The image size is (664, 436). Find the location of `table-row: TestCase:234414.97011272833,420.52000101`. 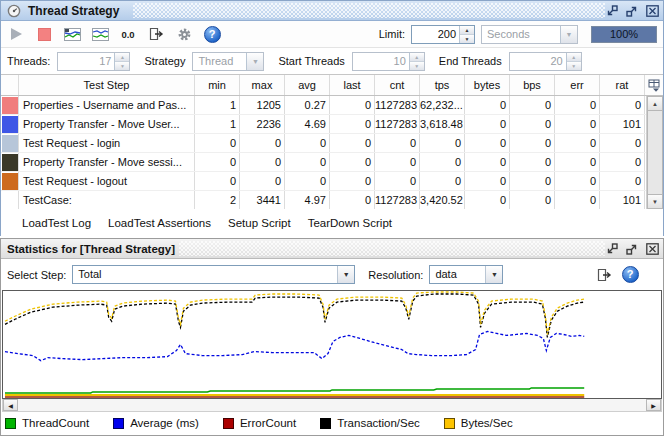

table-row: TestCase:234414.97011272833,420.52000101 is located at coordinates (332, 200).